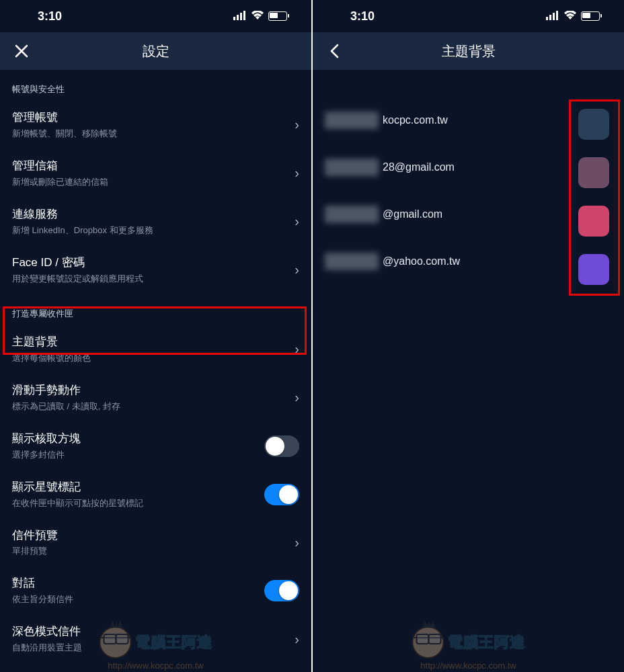 The width and height of the screenshot is (624, 672). I want to click on row-sub: 在收件匣中顯示可點按的星號標記, so click(134, 503).